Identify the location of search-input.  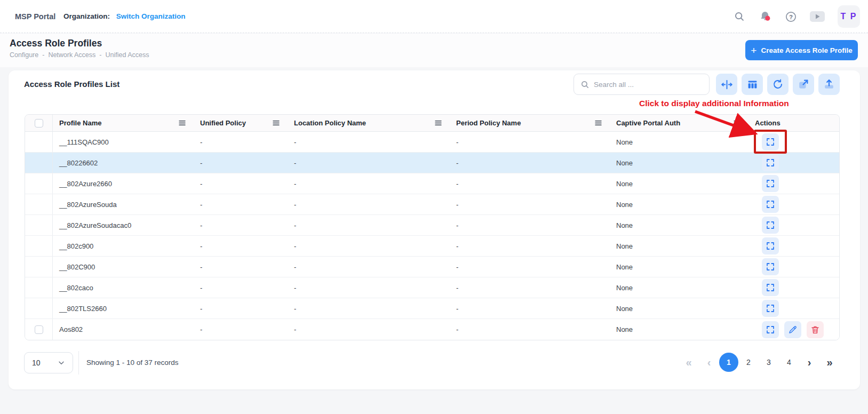
(648, 84).